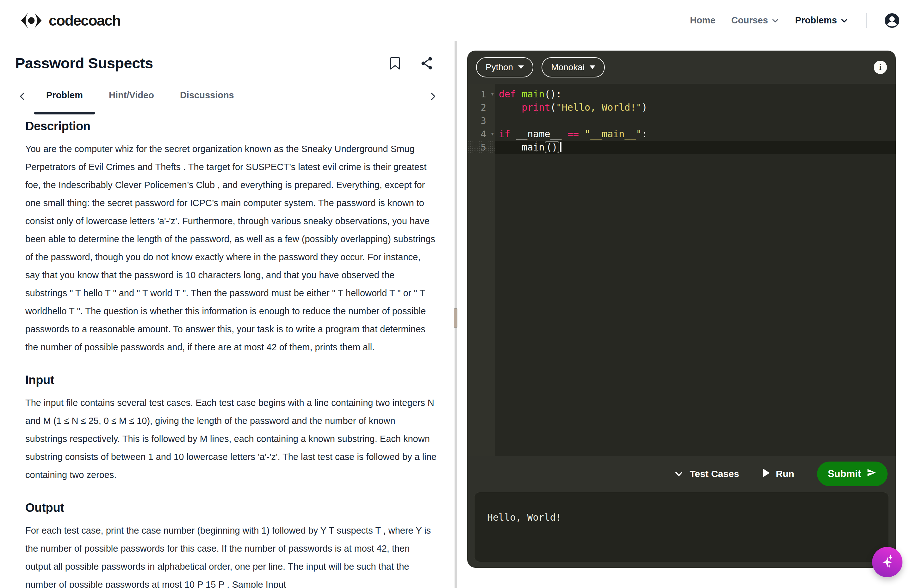 This screenshot has width=911, height=588. What do you see at coordinates (756, 21) in the screenshot?
I see `nav-item-courses: Courses` at bounding box center [756, 21].